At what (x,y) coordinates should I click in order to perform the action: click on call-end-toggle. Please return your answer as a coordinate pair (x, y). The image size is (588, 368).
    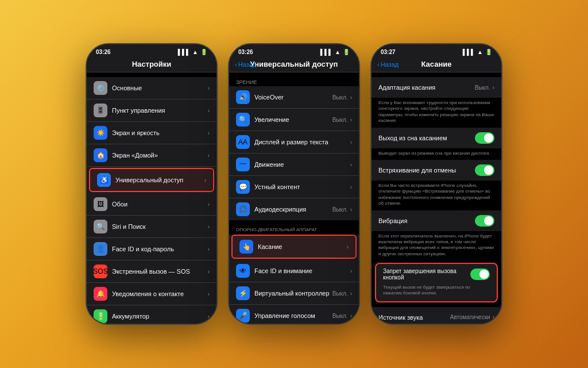
    Looking at the image, I should click on (480, 274).